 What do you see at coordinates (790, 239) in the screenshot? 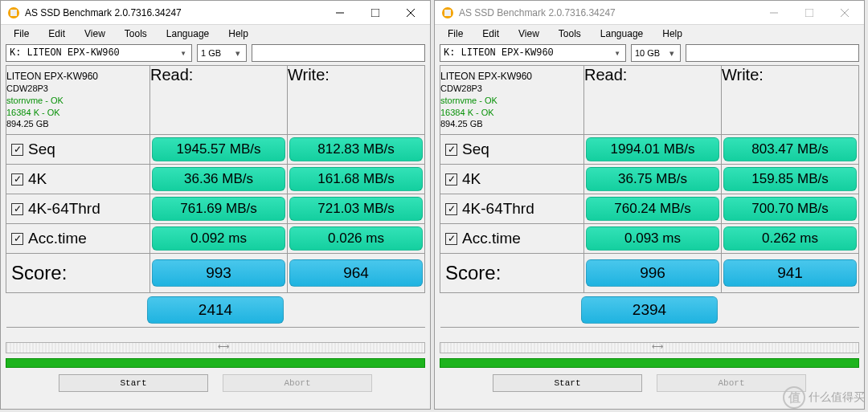
I see `result-acc-write: 0.262 ms` at bounding box center [790, 239].